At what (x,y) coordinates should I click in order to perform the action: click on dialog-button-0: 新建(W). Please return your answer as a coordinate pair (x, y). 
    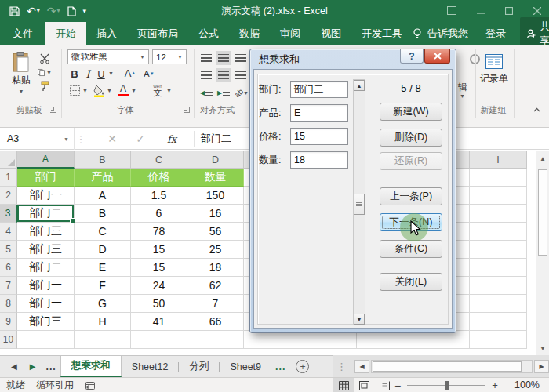
    Looking at the image, I should click on (411, 111).